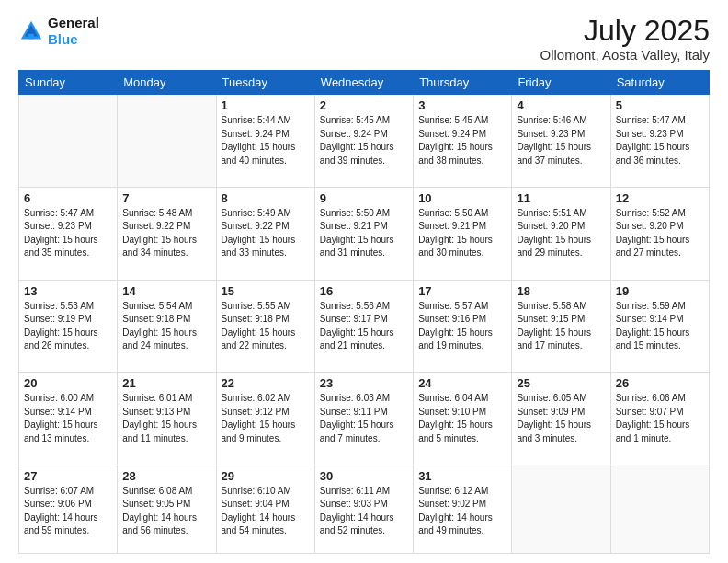 The height and width of the screenshot is (563, 728). Describe the element at coordinates (68, 327) in the screenshot. I see `day-info: Sunrise: 5:53 AM Sunset: 9:19 PM Dayligh…` at that location.